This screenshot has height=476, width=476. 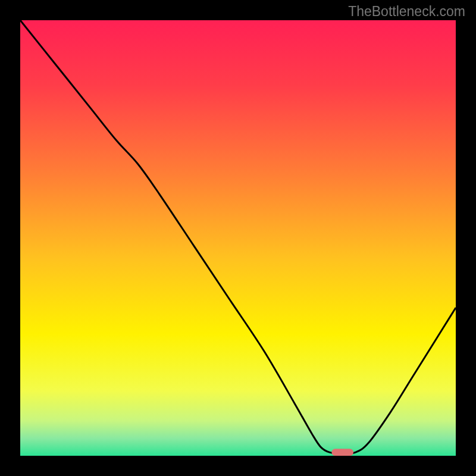 I want to click on watermark-text: TheBottleneck.com, so click(x=407, y=12).